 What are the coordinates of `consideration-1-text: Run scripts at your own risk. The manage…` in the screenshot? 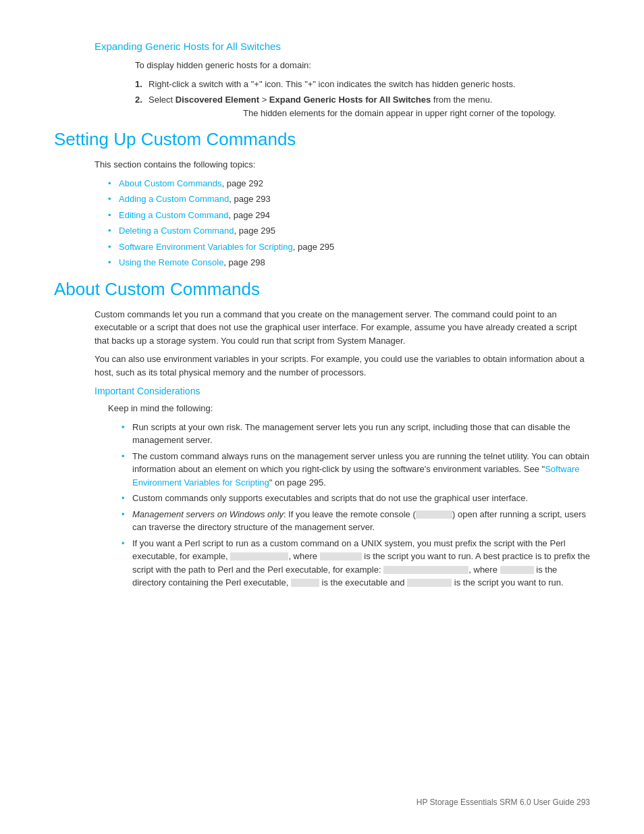 It's located at (351, 434).